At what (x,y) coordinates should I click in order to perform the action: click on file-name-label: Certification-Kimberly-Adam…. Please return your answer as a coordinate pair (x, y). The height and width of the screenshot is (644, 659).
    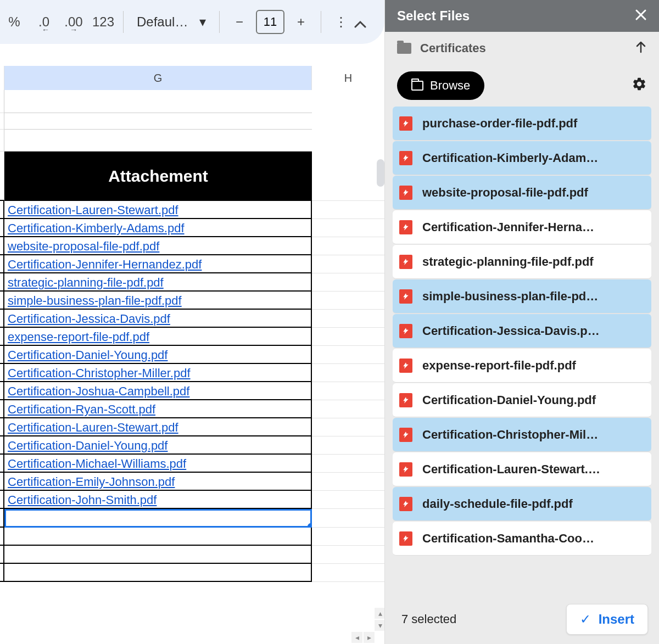
    Looking at the image, I should click on (534, 158).